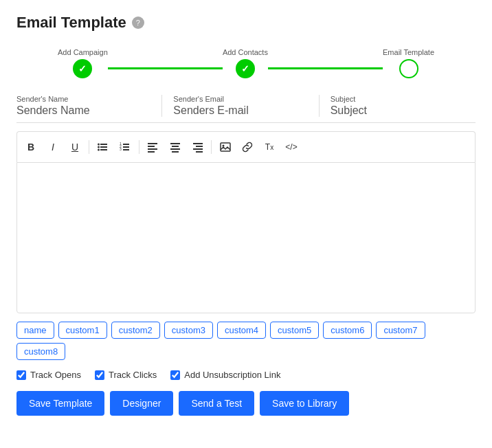  I want to click on tag-custom4: custom4, so click(242, 330).